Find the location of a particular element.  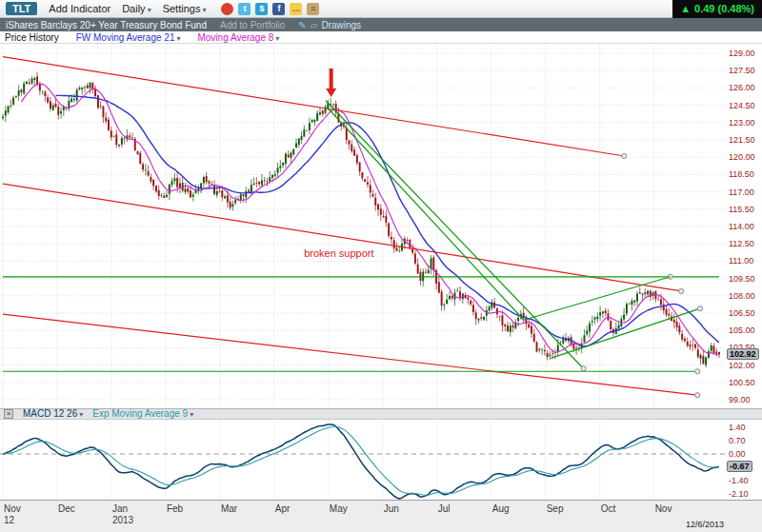

ma21-label: FW Moving Average 21 is located at coordinates (126, 38).